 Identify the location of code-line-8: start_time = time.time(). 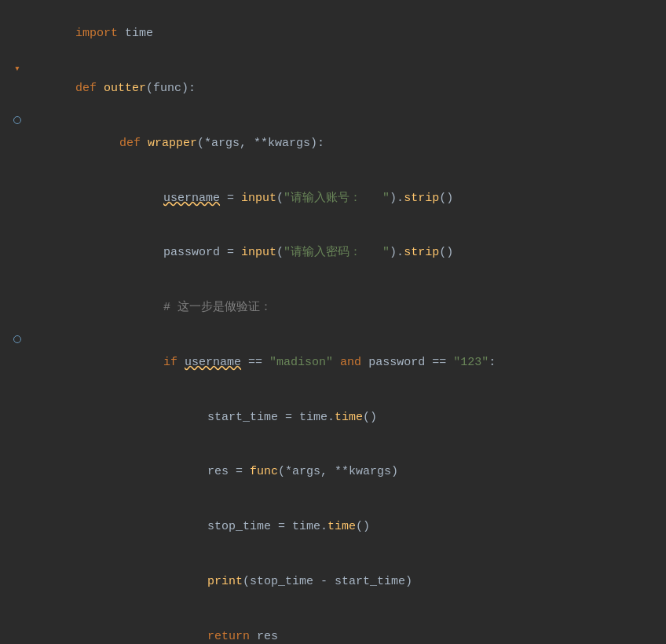
(333, 417).